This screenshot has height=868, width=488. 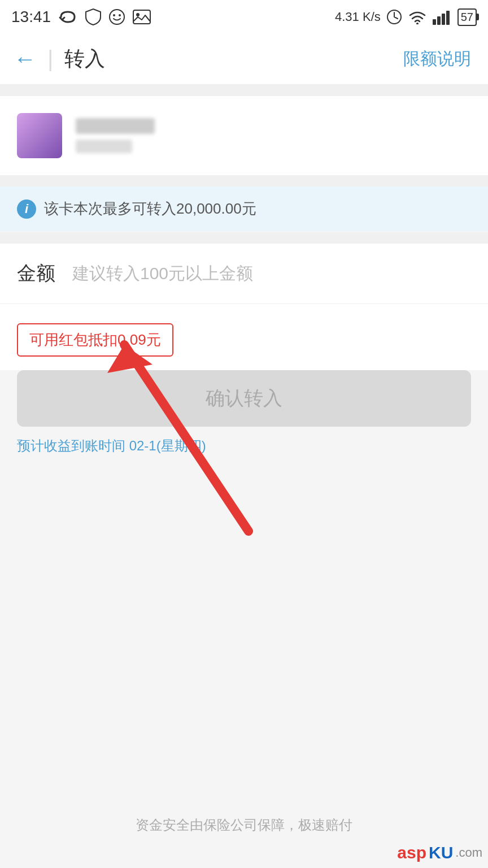 What do you see at coordinates (412, 853) in the screenshot?
I see `watermark-asp: asp` at bounding box center [412, 853].